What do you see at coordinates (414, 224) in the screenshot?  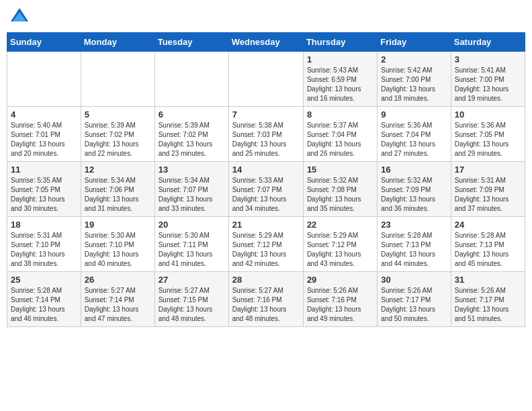 I see `day-number: 23` at bounding box center [414, 224].